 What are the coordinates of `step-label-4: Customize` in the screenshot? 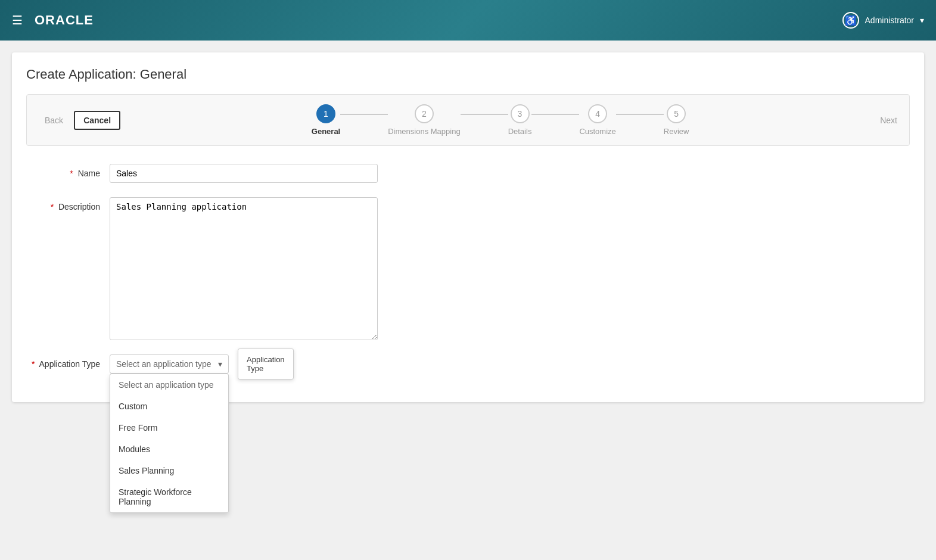 It's located at (597, 131).